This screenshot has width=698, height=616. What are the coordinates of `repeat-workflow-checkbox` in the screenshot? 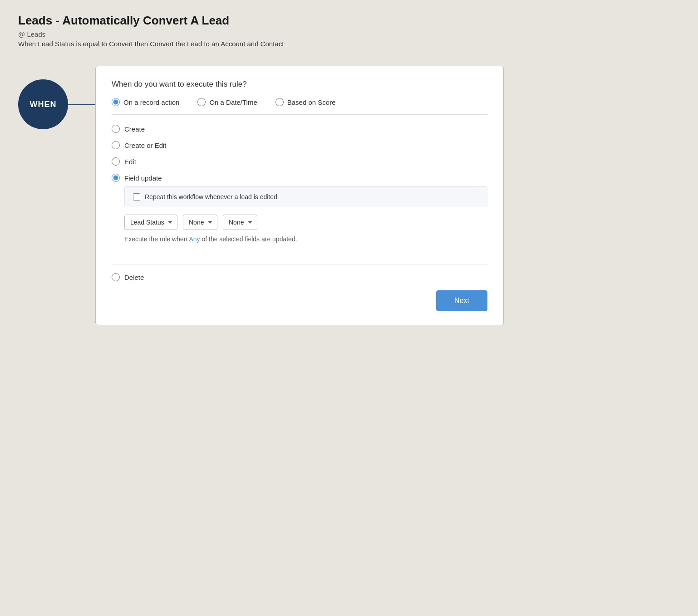 It's located at (137, 197).